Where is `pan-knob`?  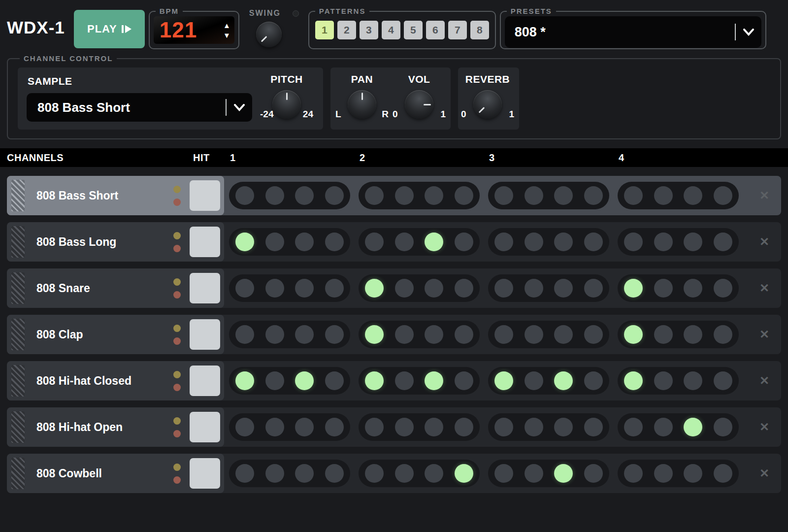 pan-knob is located at coordinates (362, 104).